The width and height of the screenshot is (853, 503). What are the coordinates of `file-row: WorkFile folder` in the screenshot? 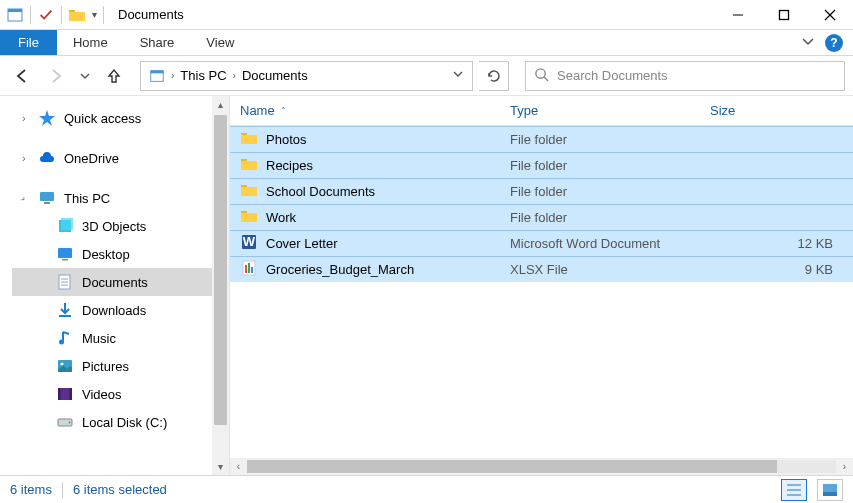 It's located at (542, 217).